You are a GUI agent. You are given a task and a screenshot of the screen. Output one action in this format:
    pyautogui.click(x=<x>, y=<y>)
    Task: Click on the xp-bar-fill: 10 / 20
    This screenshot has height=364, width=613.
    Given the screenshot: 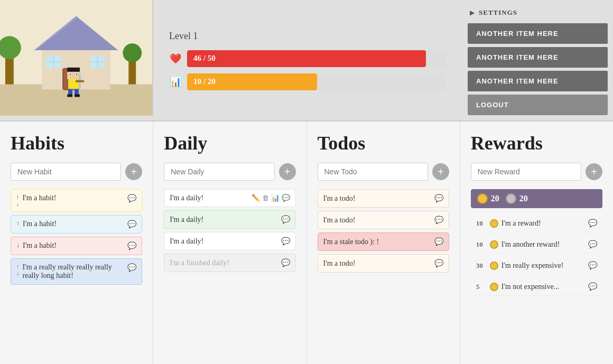 What is the action you would take?
    pyautogui.click(x=252, y=82)
    